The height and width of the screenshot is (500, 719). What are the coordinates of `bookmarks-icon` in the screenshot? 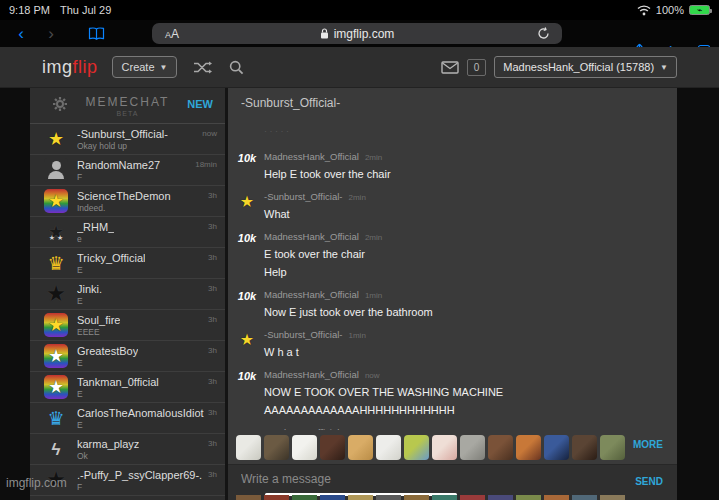 It's located at (96, 34).